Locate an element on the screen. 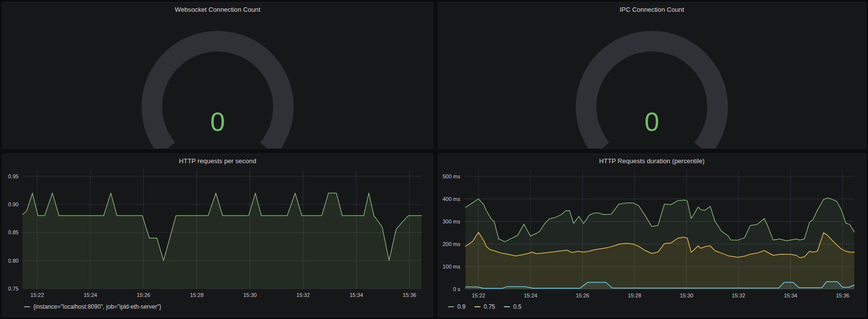  series-area--instance-localhost-8090-job-ipld-eth-server- is located at coordinates (222, 241).